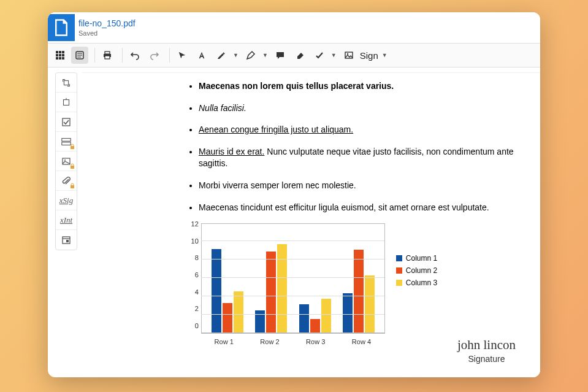  What do you see at coordinates (374, 55) in the screenshot?
I see `sign-dropdown: Sign ▼` at bounding box center [374, 55].